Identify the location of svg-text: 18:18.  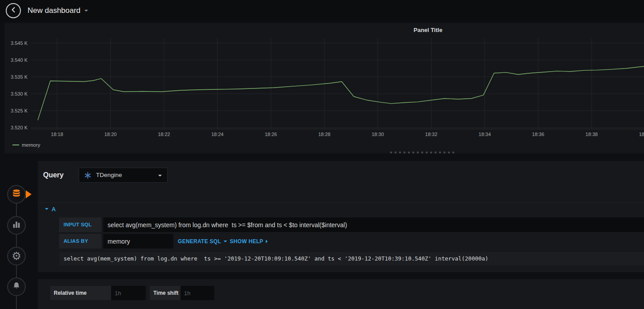
(57, 134).